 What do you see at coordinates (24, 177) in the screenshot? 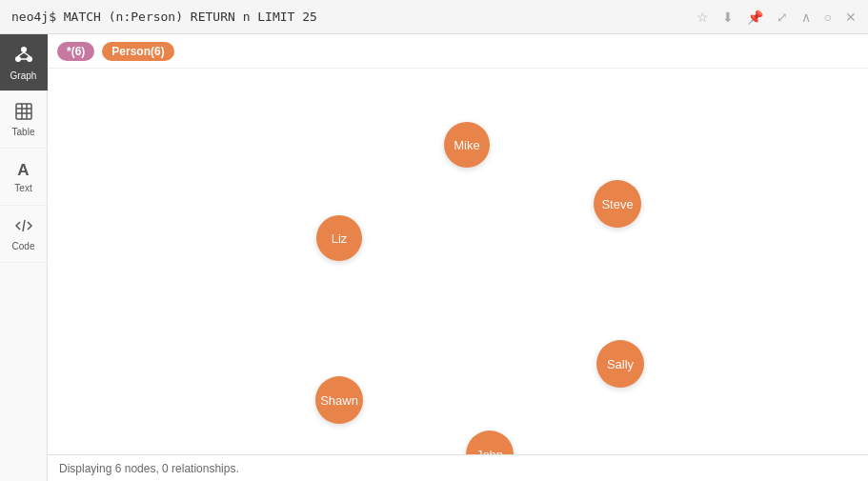
I see `sidebar-item-text: A Text` at bounding box center [24, 177].